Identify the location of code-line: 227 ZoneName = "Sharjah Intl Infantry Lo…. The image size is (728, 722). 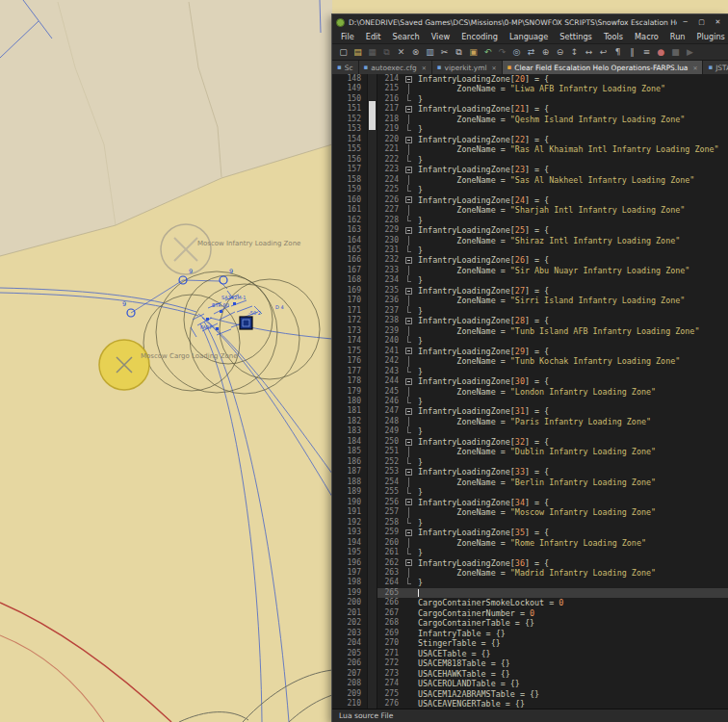
(553, 210).